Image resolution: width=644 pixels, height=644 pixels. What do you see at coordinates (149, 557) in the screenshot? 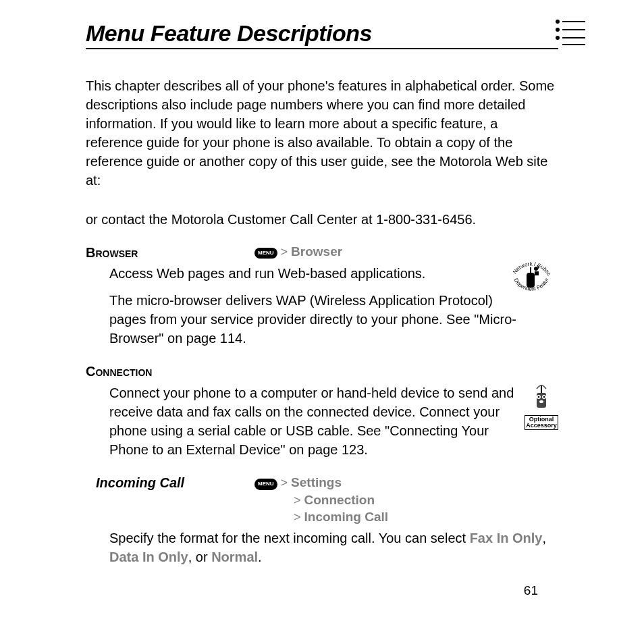
I see `option-data: Data In Only` at bounding box center [149, 557].